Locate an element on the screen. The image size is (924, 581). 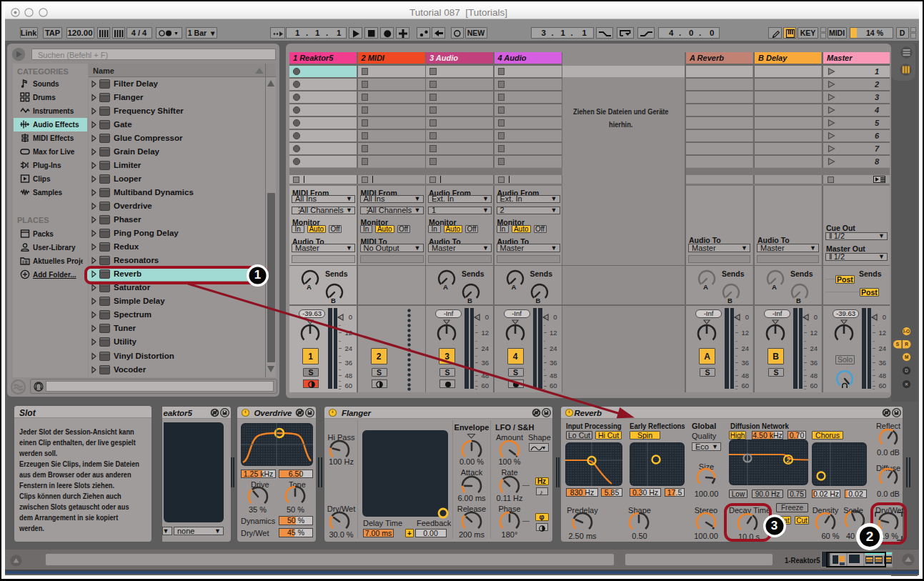
svg-text: I-O is located at coordinates (906, 332).